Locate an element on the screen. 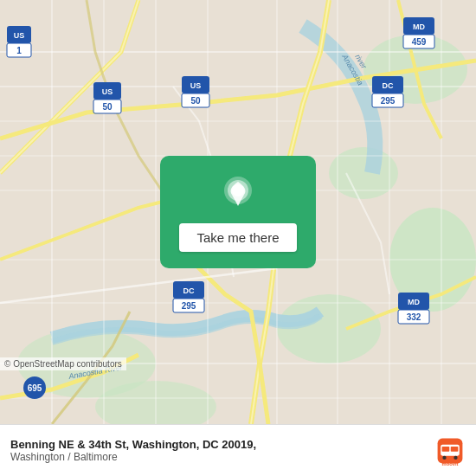  svg-text: moovit is located at coordinates (450, 463).